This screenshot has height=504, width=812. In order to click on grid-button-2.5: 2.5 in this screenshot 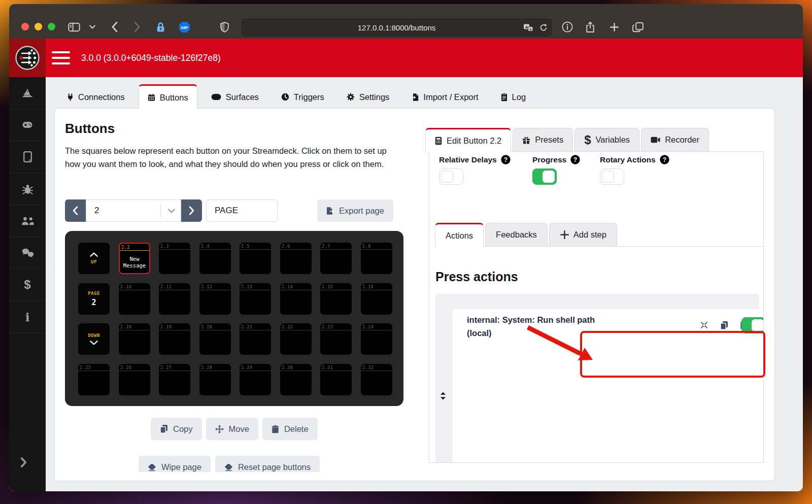, I will do `click(255, 258)`.